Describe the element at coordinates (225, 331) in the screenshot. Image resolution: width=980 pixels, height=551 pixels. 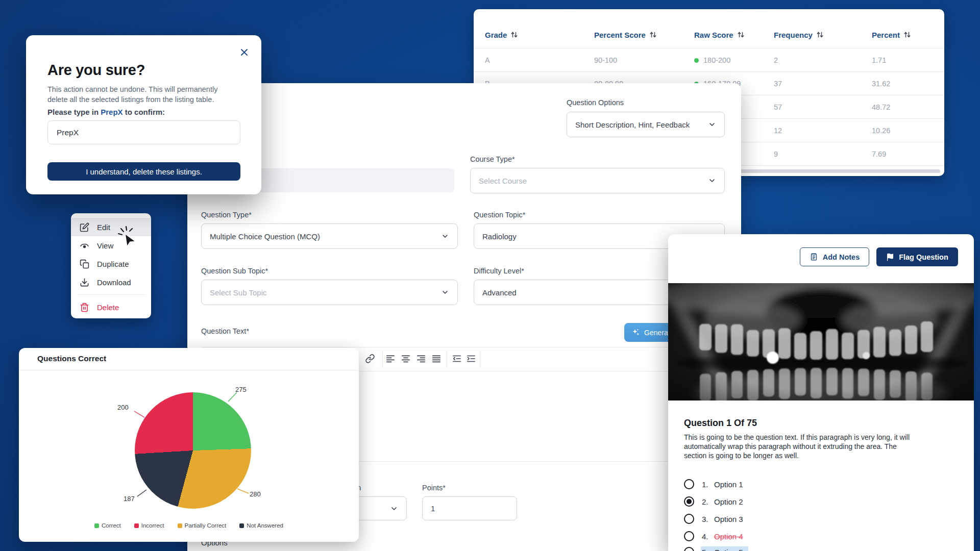
I see `question-text-label: Question Text*` at that location.